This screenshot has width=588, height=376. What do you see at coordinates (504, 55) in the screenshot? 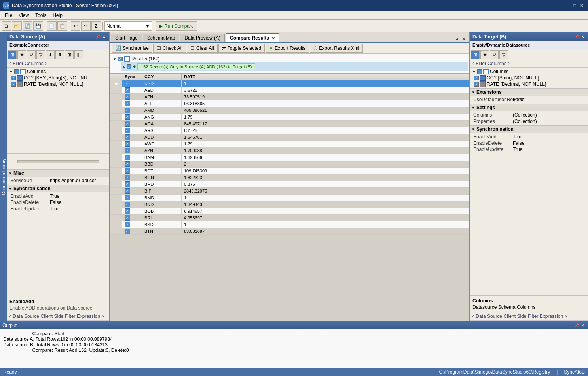
I see `right-filter-button: ▽` at bounding box center [504, 55].